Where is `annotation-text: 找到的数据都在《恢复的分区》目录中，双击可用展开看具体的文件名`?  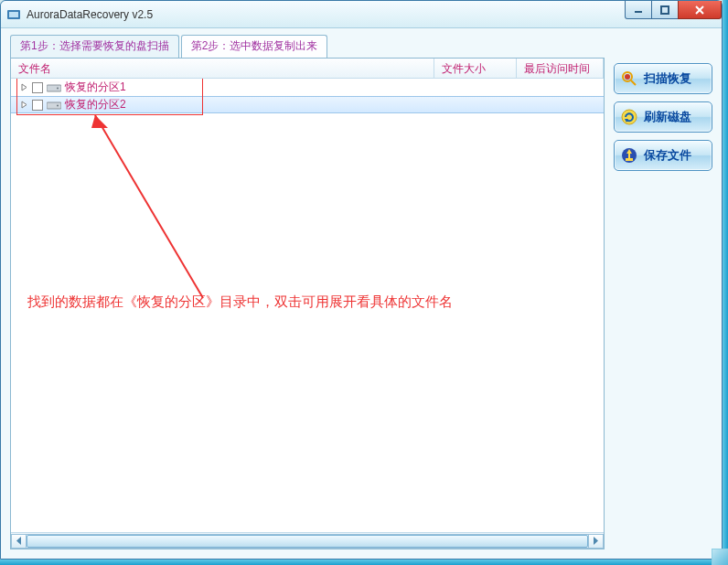 annotation-text: 找到的数据都在《恢复的分区》目录中，双击可用展开看具体的文件名 is located at coordinates (240, 302).